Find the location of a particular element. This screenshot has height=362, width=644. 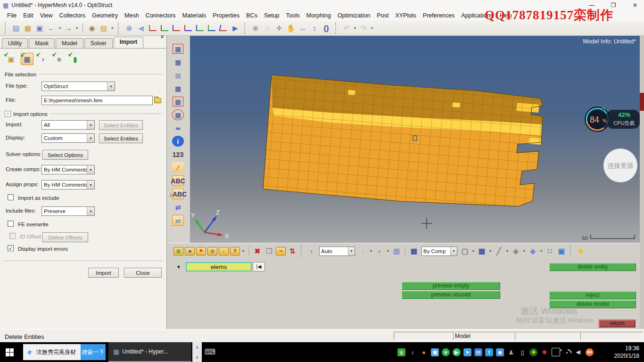

display-select: Custom ▼ is located at coordinates (68, 138).